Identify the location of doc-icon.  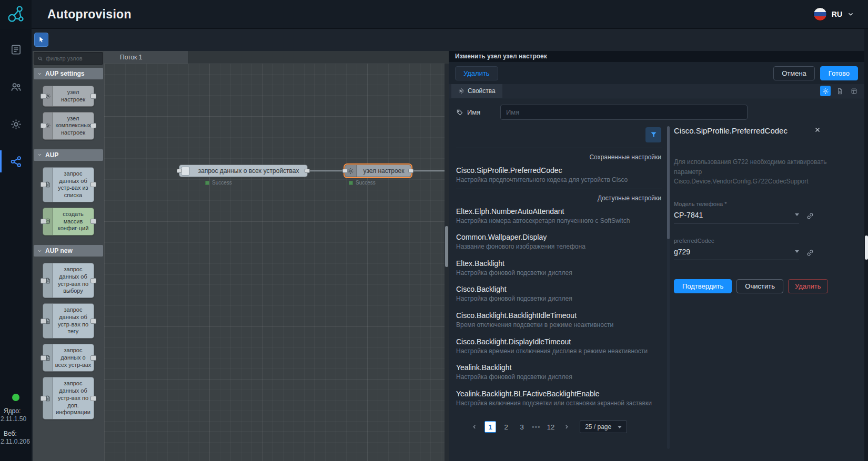
(48, 357).